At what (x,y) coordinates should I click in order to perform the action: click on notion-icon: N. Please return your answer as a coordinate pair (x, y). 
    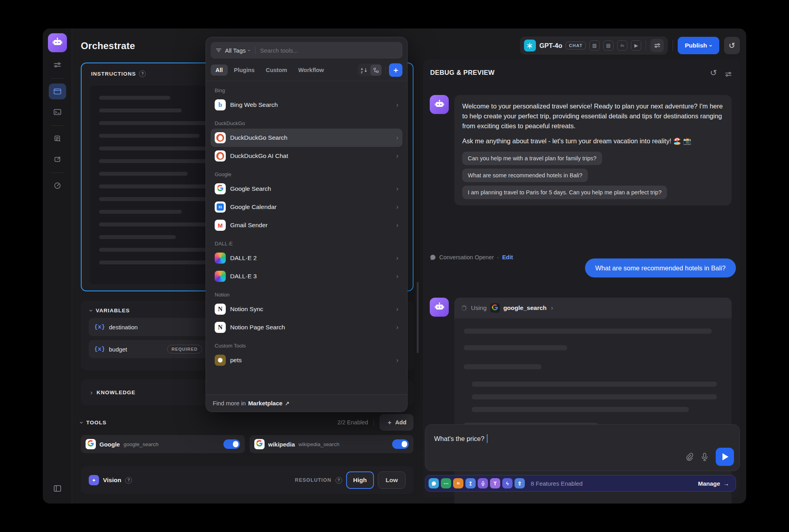
    Looking at the image, I should click on (220, 327).